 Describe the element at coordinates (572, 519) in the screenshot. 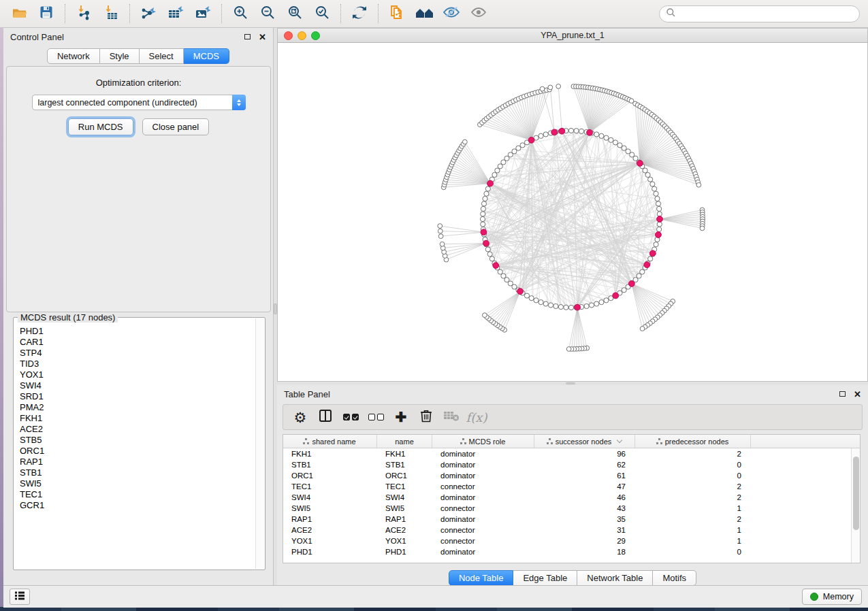

I see `table-row: RAP1RAP1dominator352` at that location.